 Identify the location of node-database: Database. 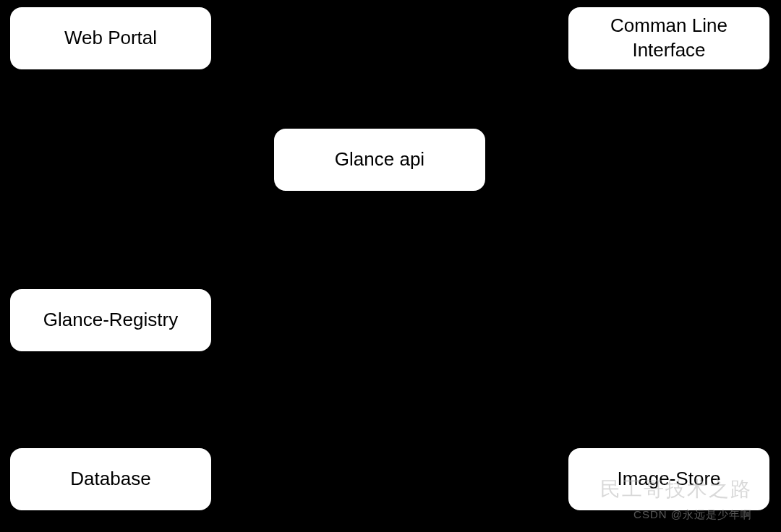
(111, 479).